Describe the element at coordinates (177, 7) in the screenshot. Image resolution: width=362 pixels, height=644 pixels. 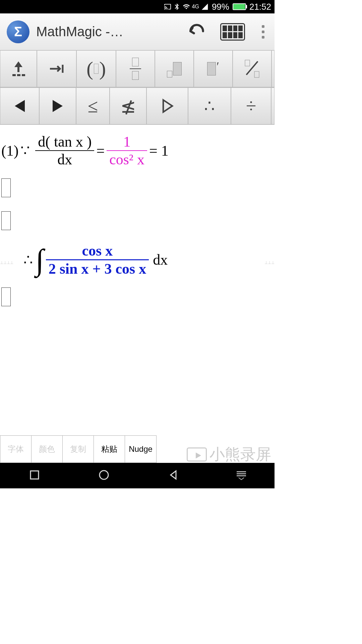
I see `bluetooth-icon` at that location.